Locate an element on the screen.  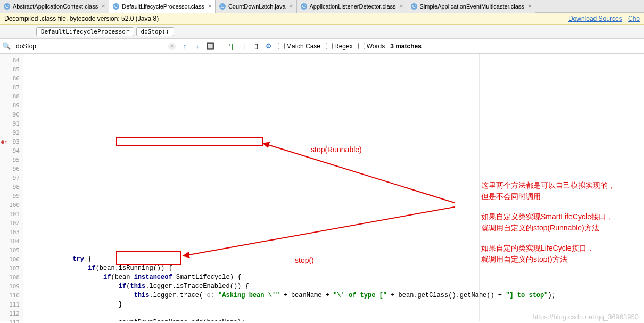
search-input is located at coordinates (89, 46).